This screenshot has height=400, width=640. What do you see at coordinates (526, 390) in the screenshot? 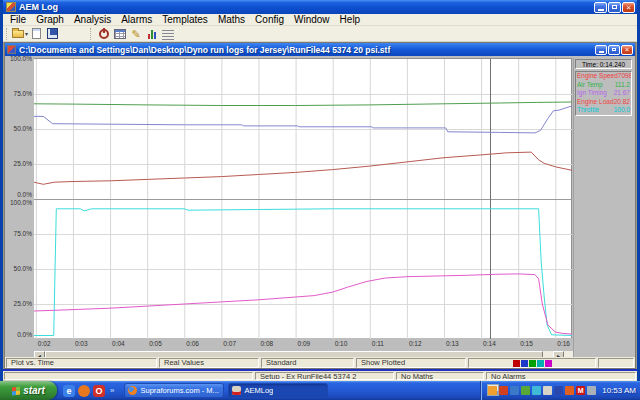
I see `nvidia-icon` at bounding box center [526, 390].